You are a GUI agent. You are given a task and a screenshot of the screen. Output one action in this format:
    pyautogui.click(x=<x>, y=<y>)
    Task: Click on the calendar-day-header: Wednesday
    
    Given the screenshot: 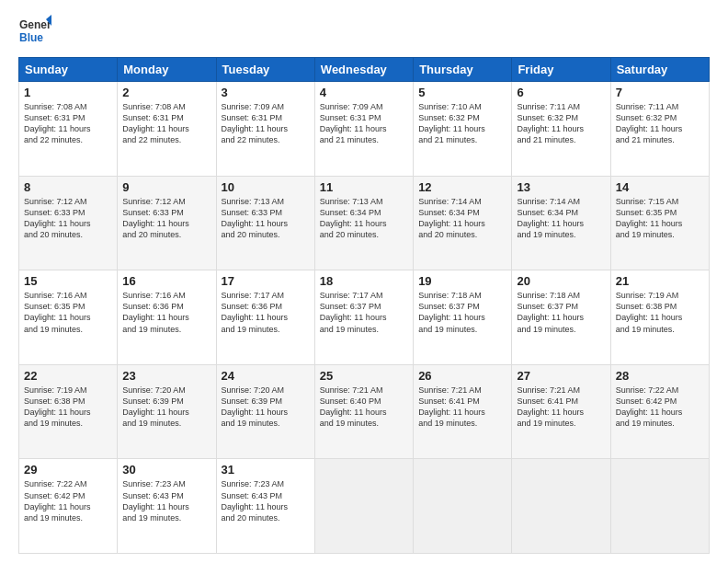 What is the action you would take?
    pyautogui.click(x=364, y=70)
    